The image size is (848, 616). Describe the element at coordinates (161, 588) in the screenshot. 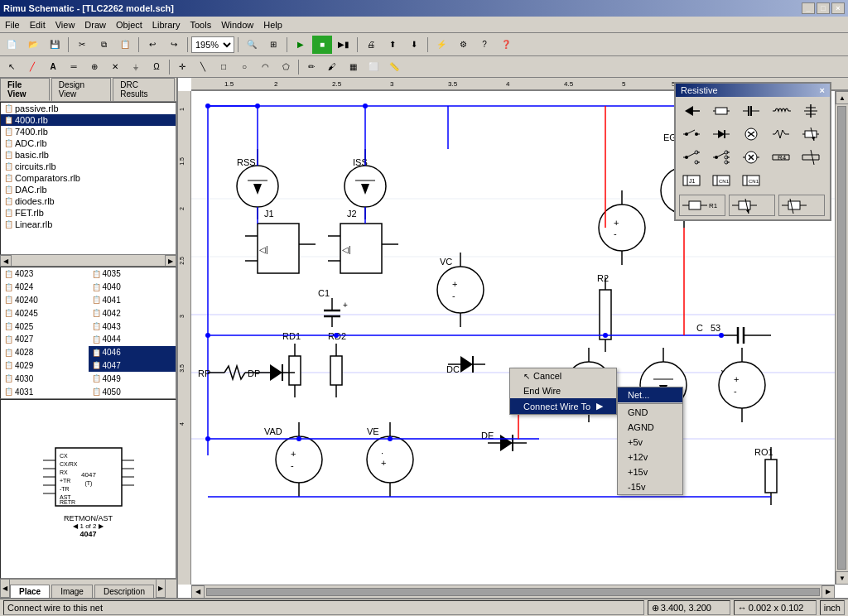

I see `tab-scroll-right: ▶` at that location.